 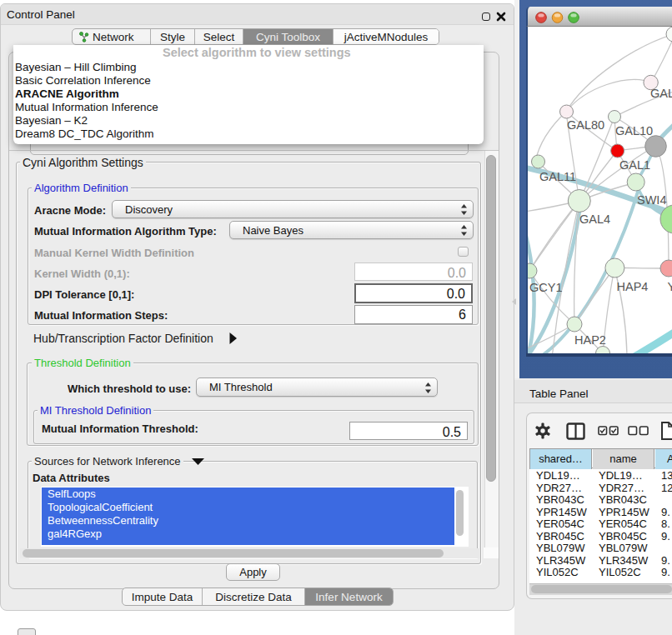 I want to click on svg-text: GAL11, so click(x=558, y=177).